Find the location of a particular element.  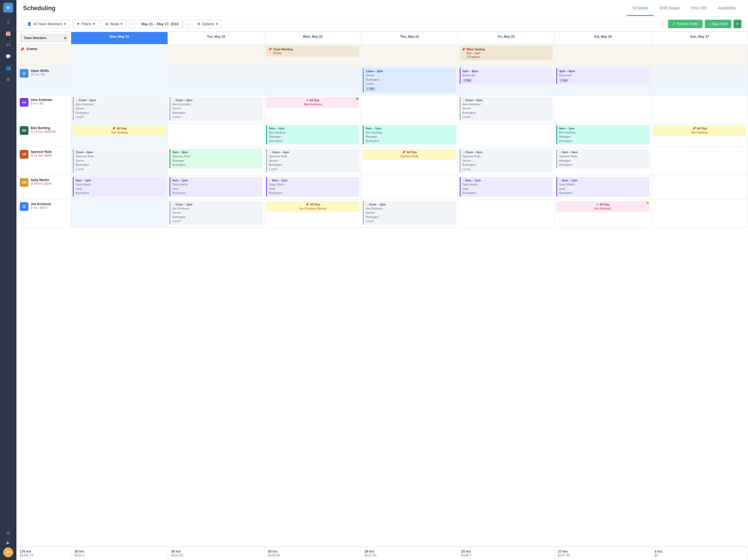

jim-mon is located at coordinates (120, 214).